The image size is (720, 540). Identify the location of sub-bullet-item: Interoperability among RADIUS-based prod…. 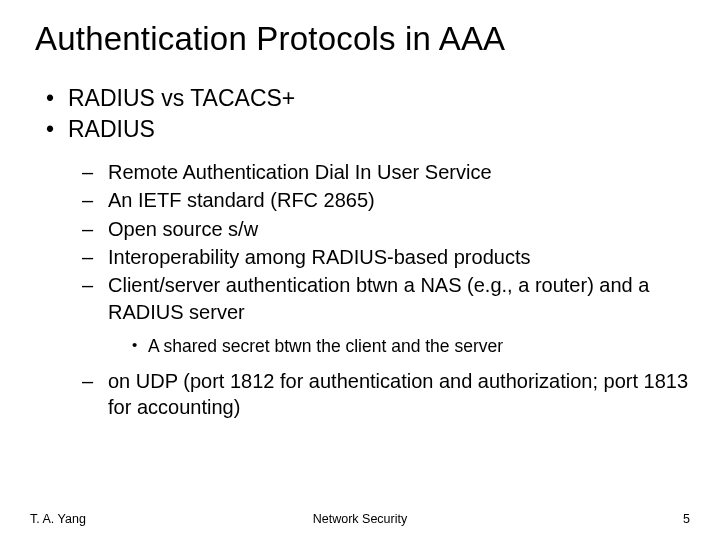
(384, 257).